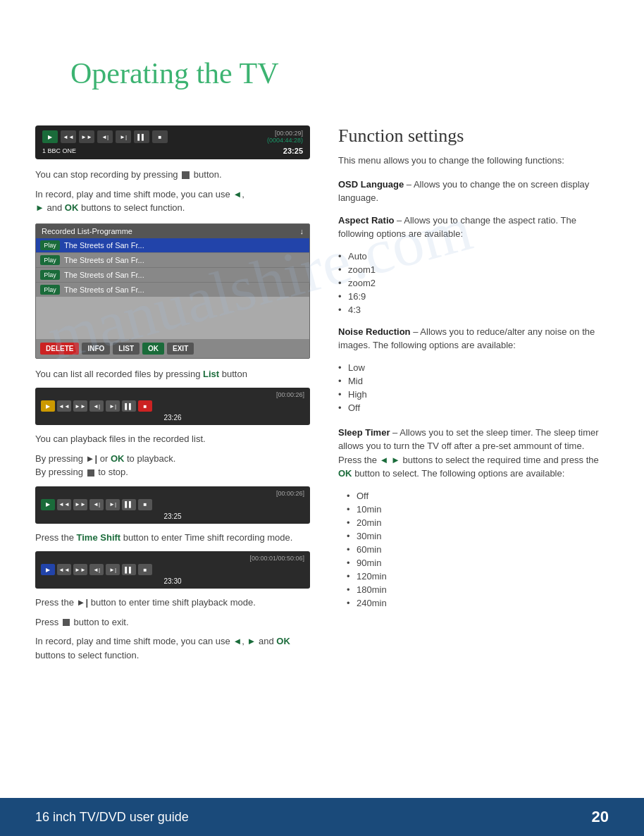  I want to click on mode-text: In record, play and time shift mode, you…, so click(173, 202).